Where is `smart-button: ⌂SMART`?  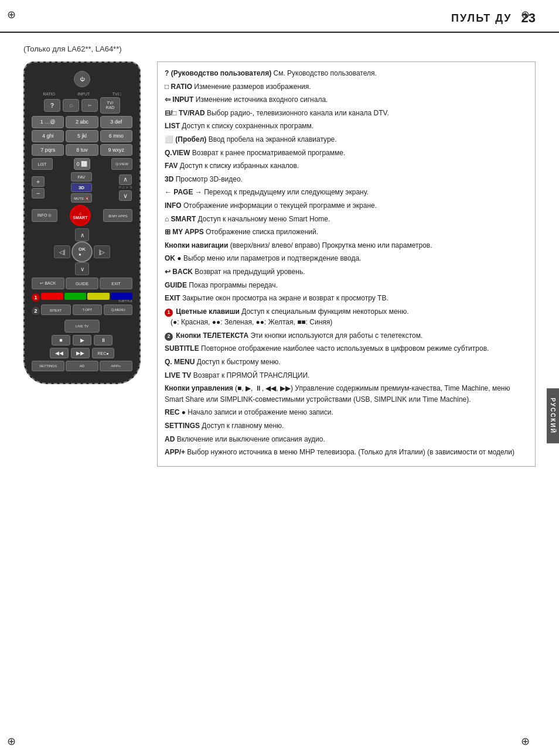 smart-button: ⌂SMART is located at coordinates (80, 215).